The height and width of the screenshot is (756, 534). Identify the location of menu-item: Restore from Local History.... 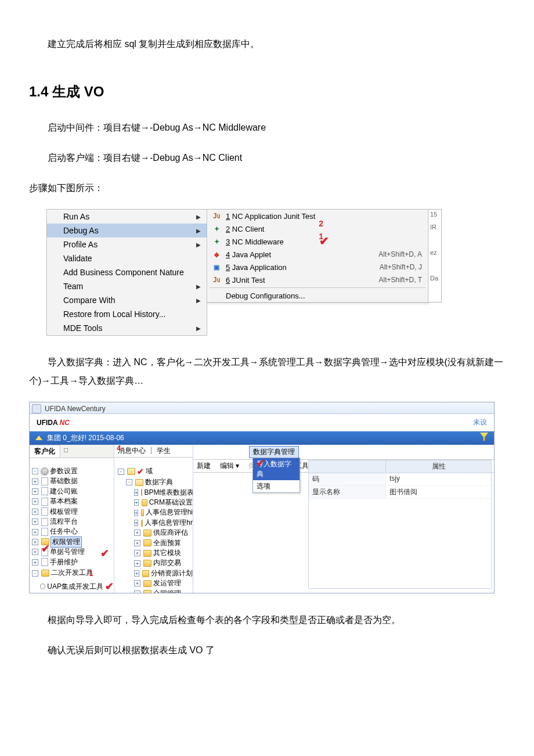
(127, 314).